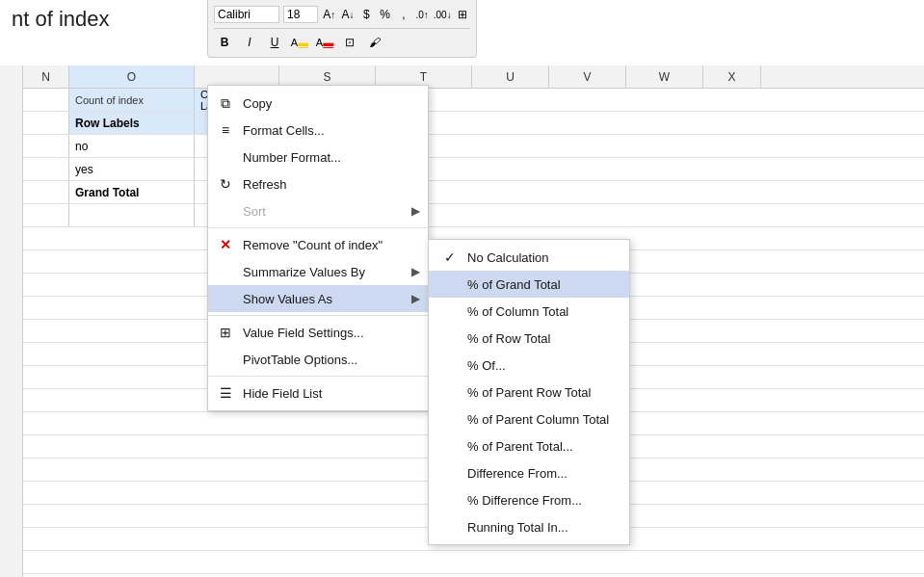 The image size is (924, 577). What do you see at coordinates (330, 14) in the screenshot?
I see `increase-font-button: A↑` at bounding box center [330, 14].